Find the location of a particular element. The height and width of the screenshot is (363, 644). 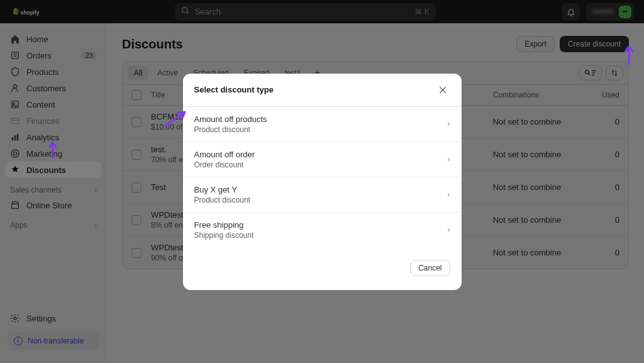

option-title: Buy X get Y is located at coordinates (223, 190).